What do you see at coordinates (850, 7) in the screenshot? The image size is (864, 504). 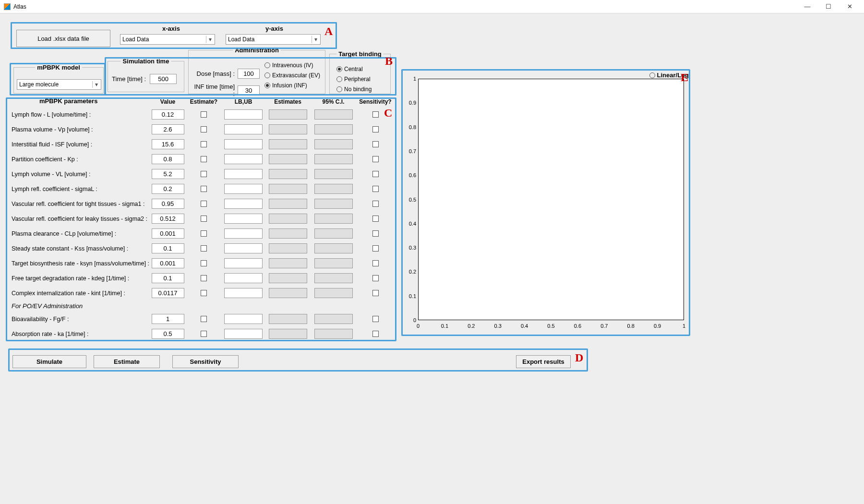 I see `close-button: ✕` at bounding box center [850, 7].